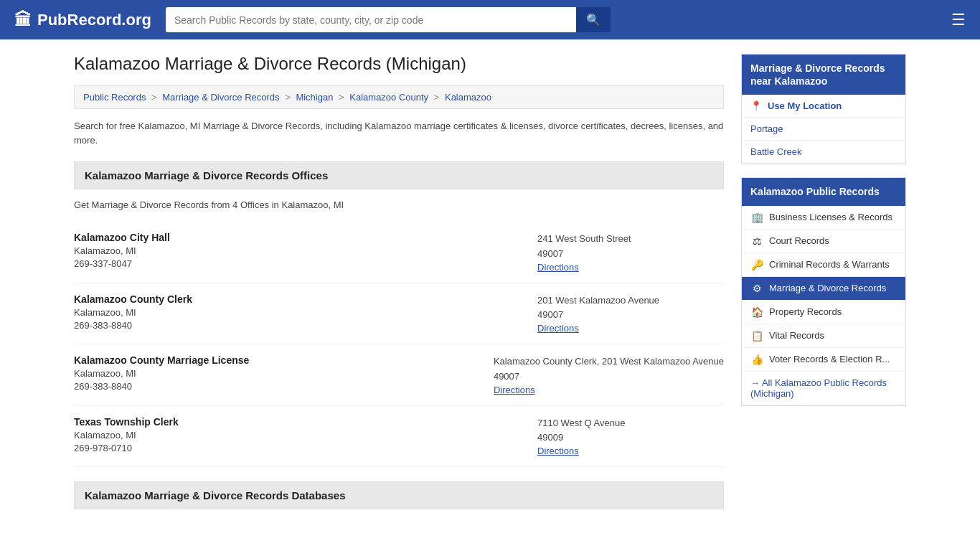 The height and width of the screenshot is (551, 980). What do you see at coordinates (829, 359) in the screenshot?
I see `sidebar-item-label: Voter Records & Election R...` at bounding box center [829, 359].